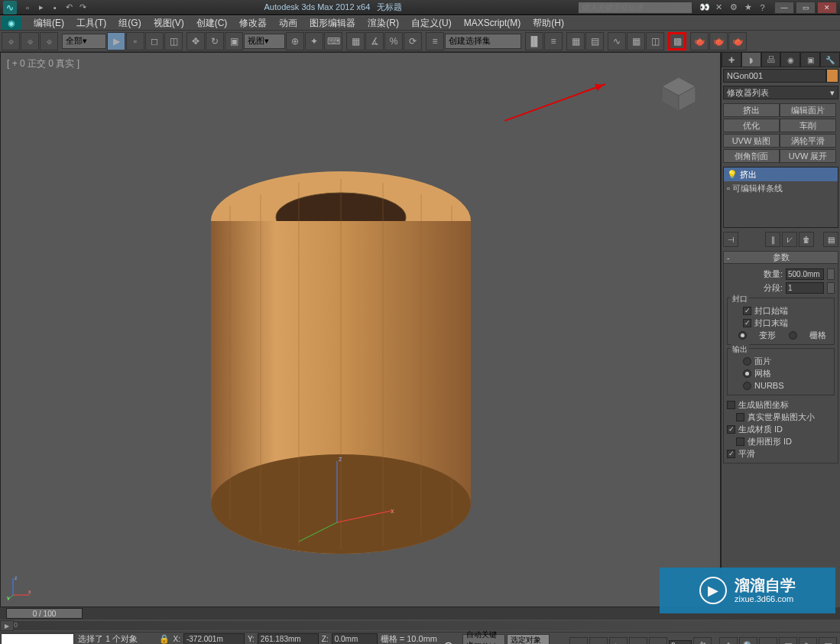  What do you see at coordinates (212, 23) in the screenshot?
I see `menu-create: 创建(C)` at bounding box center [212, 23].